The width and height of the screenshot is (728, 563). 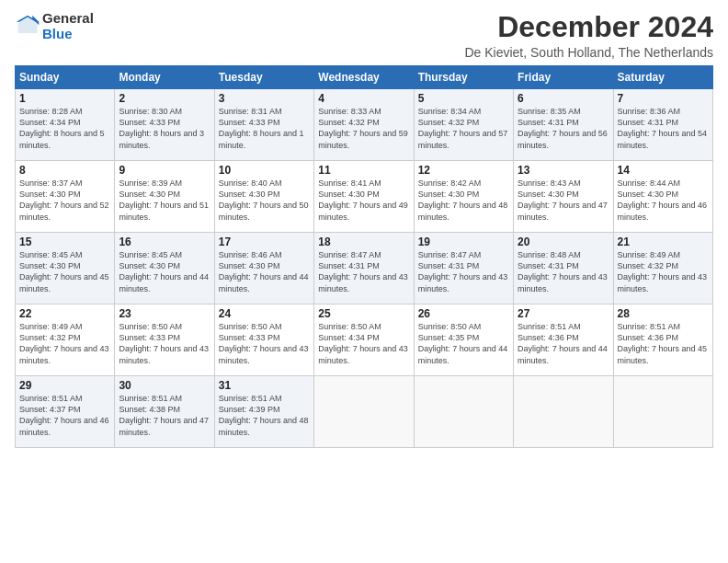 What do you see at coordinates (261, 139) in the screenshot?
I see `daylight: Daylight: 8 hours and 1 minute.` at bounding box center [261, 139].